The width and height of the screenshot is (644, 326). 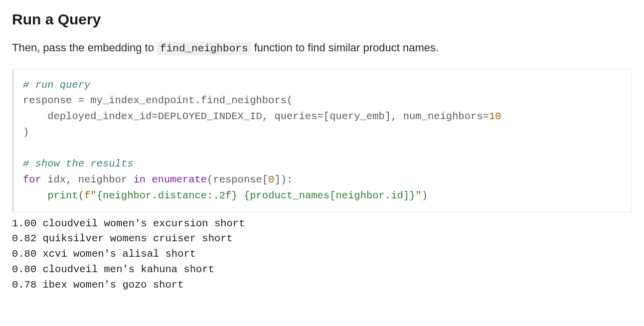 What do you see at coordinates (322, 19) in the screenshot?
I see `section-heading: Run a Query` at bounding box center [322, 19].